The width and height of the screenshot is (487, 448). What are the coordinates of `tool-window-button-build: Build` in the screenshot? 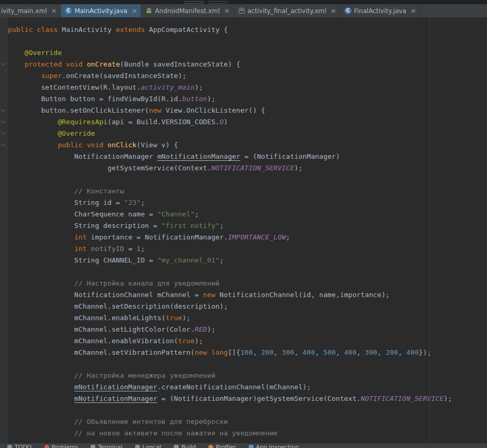 It's located at (185, 446).